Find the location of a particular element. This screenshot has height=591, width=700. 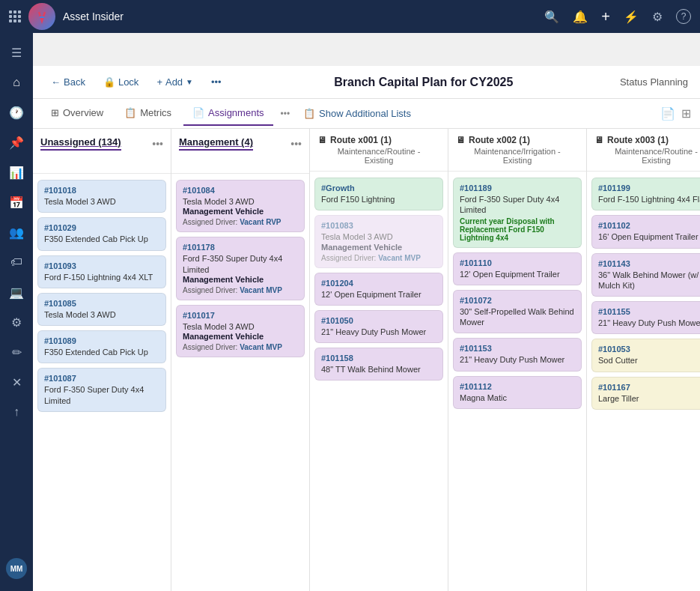

card-101158: #101158 48" TT Walk Behind Mower is located at coordinates (379, 364).